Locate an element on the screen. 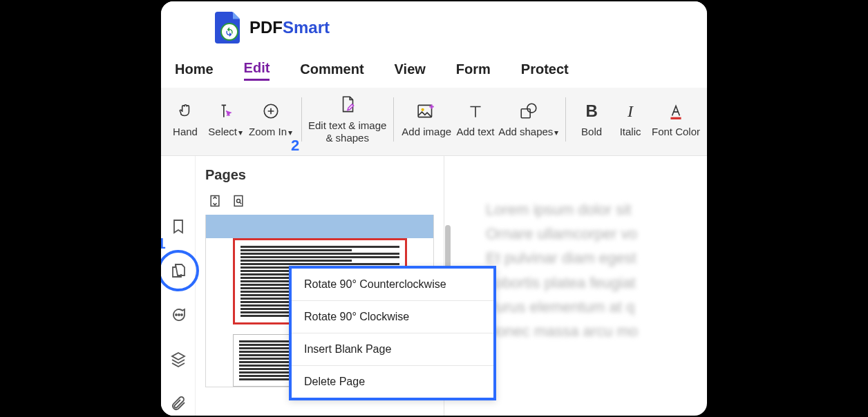 Image resolution: width=868 pixels, height=417 pixels. ctx-insert-blank: Insert Blank Page is located at coordinates (393, 349).